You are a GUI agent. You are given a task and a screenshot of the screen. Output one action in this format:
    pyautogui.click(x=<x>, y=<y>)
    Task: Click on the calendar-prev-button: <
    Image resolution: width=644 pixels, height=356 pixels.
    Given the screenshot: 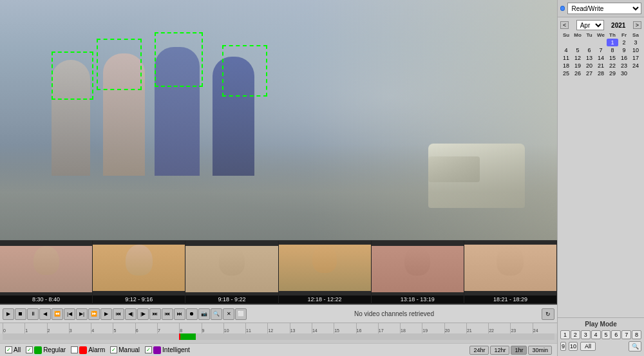 What is the action you would take?
    pyautogui.click(x=564, y=25)
    